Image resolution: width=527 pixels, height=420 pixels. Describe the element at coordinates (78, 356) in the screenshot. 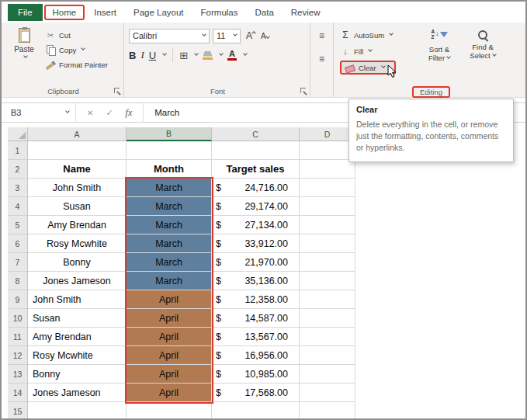

I see `cell-A12: Rosy Mcwhite` at that location.